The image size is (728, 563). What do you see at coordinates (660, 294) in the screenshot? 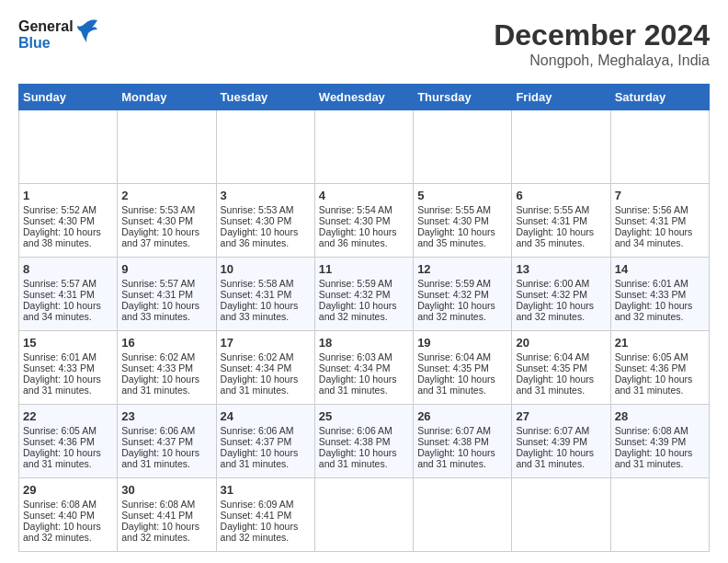
I see `calendar-cell: 14 Sunrise: 6:01 AM Sunset: 4:33 PM Dayl…` at bounding box center [660, 294].